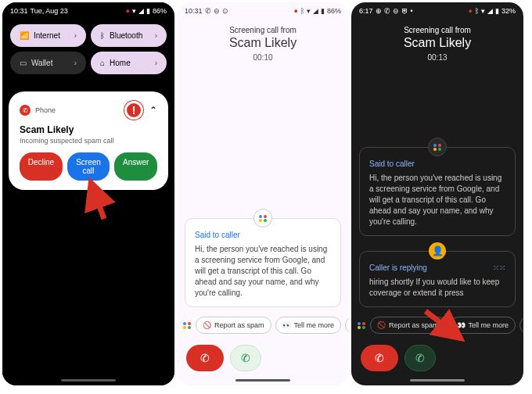  Describe the element at coordinates (509, 11) in the screenshot. I see `battery-pct: 32%` at that location.